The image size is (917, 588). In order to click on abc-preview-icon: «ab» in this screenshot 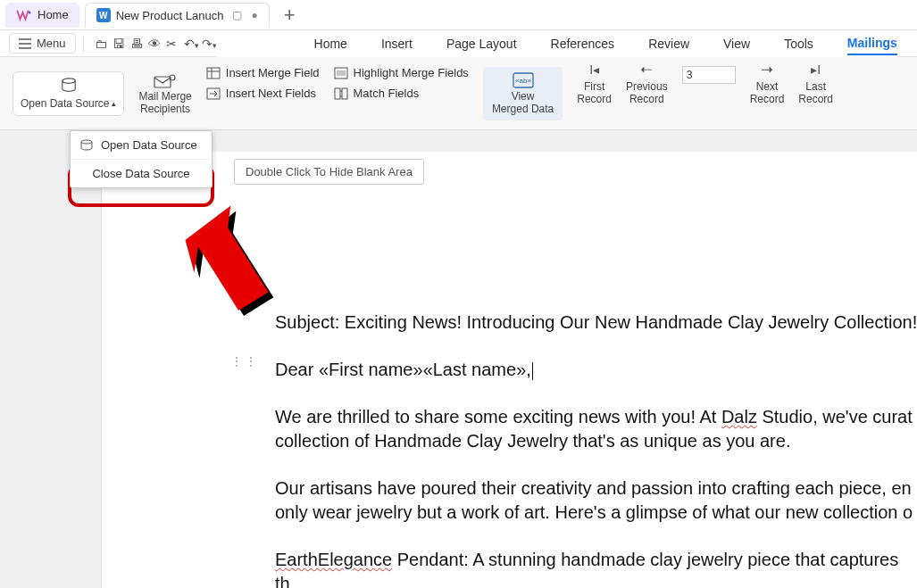, I will do `click(523, 80)`.